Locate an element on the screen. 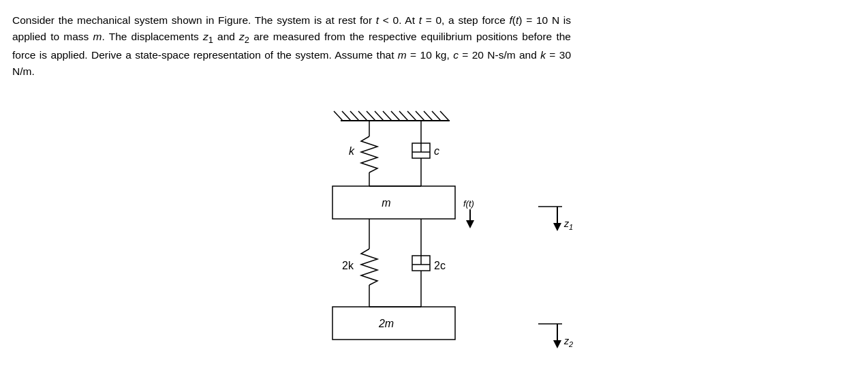  label-ft: f(t) is located at coordinates (469, 203).